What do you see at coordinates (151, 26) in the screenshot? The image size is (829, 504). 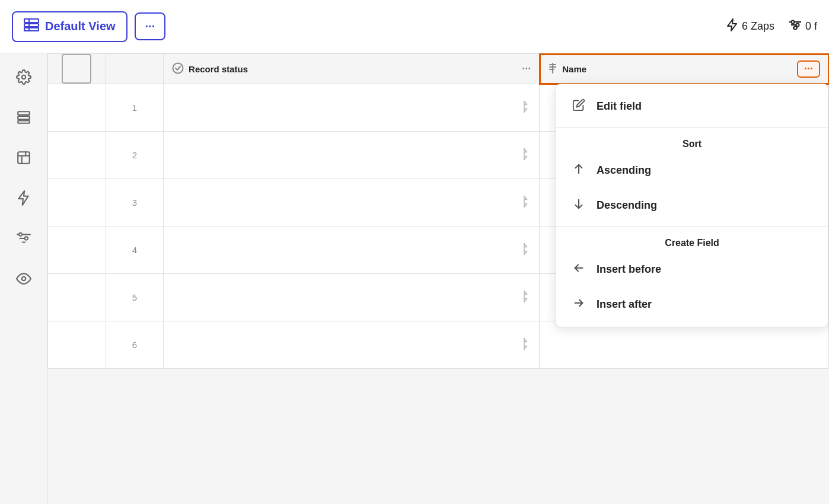 I see `toolbar-more-button: ···` at bounding box center [151, 26].